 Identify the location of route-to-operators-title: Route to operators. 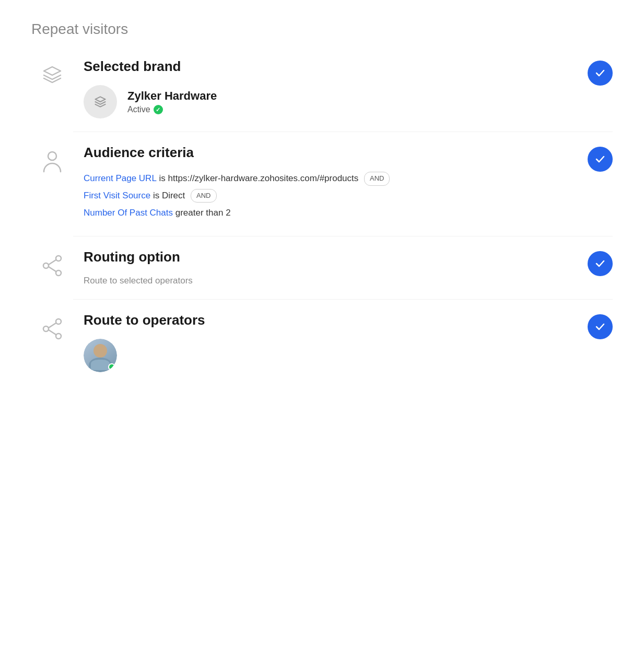
(332, 320).